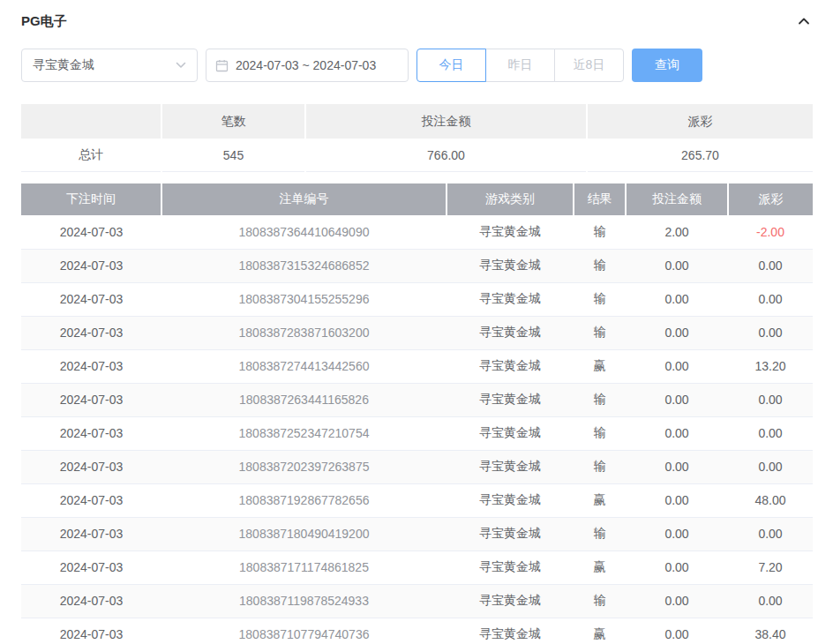  Describe the element at coordinates (304, 534) in the screenshot. I see `bet-id-cell: 1808387180490419200` at that location.